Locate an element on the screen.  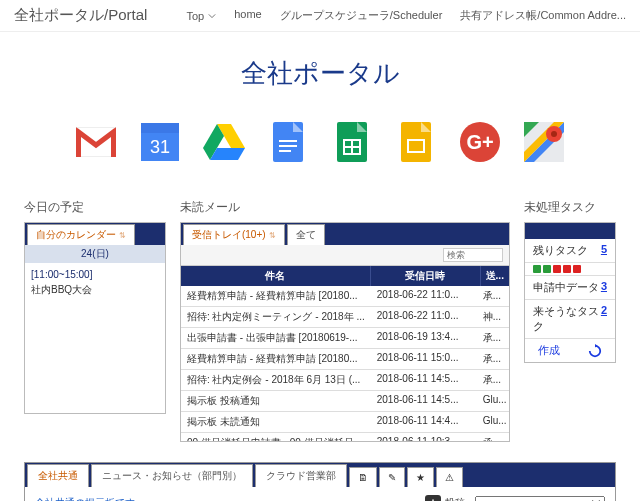
board-tab-edit-icon: ✎ is located at coordinates (392, 477).